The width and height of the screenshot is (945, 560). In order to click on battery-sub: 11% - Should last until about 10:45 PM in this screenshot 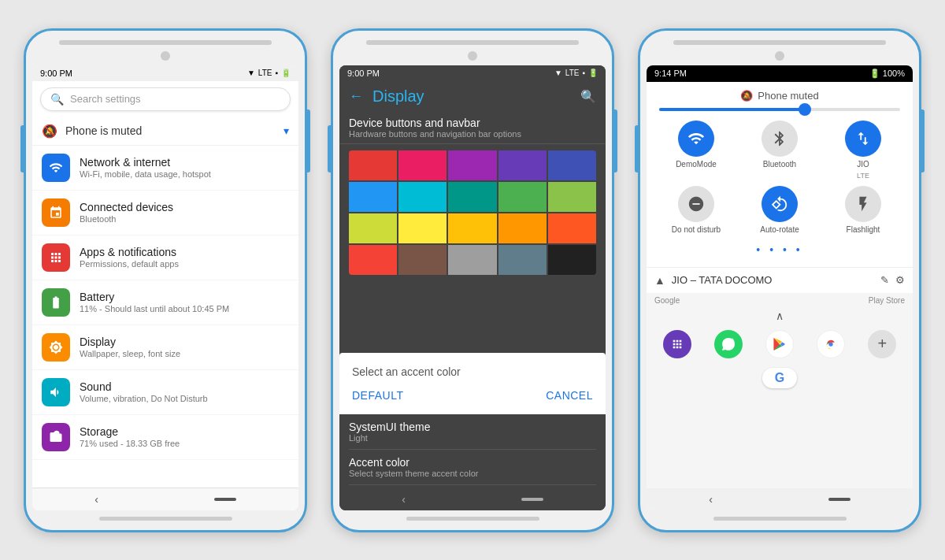, I will do `click(184, 309)`.